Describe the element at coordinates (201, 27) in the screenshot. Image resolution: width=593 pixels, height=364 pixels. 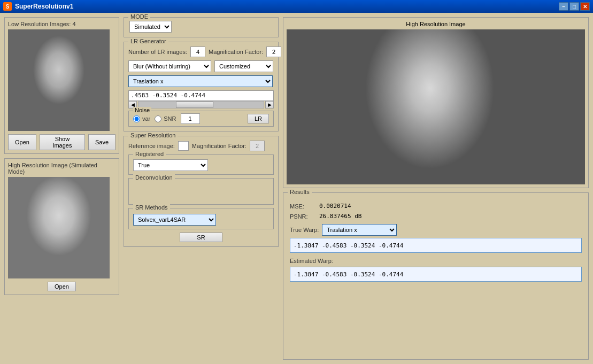
I see `mode-group: MODE Simulated Real` at that location.